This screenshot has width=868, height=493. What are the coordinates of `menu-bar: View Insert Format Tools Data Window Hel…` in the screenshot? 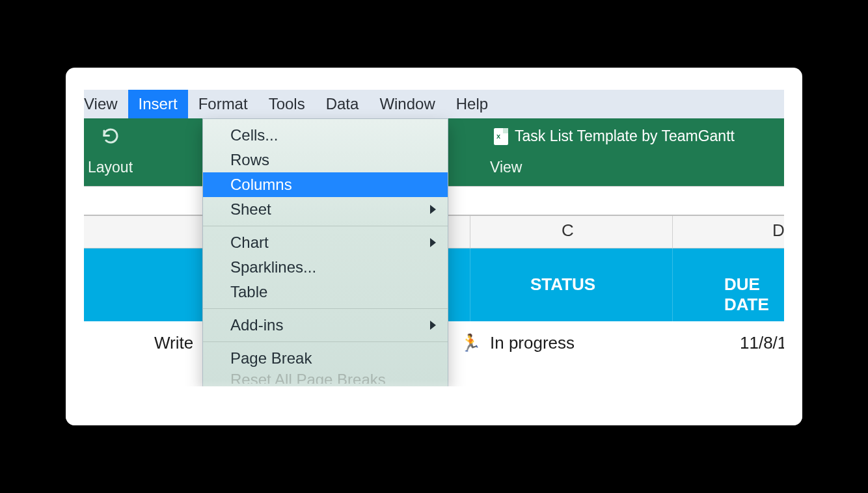 It's located at (434, 104).